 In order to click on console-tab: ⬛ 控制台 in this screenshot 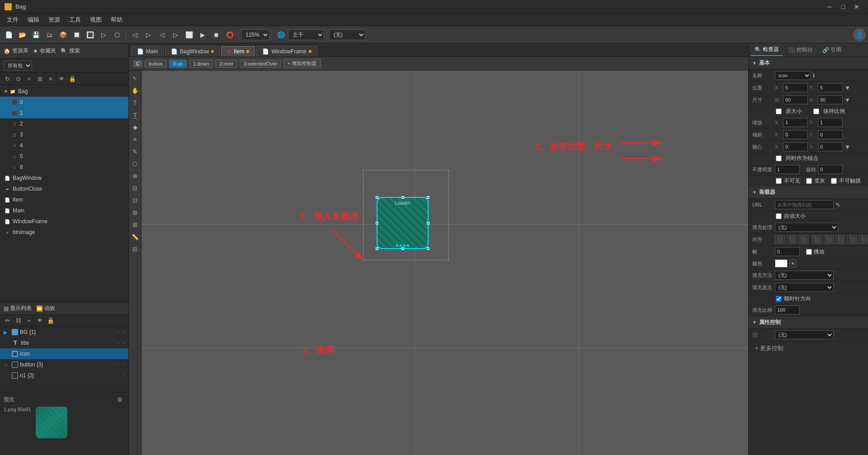, I will do `click(801, 50)`.